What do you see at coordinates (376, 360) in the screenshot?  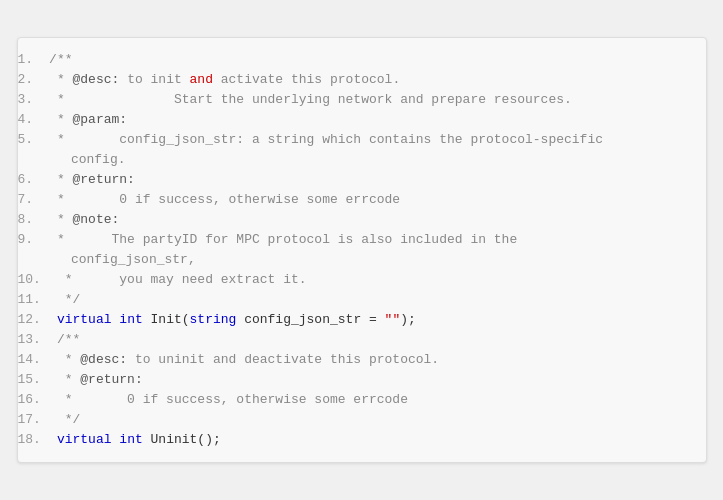 I see `line-content-14: * @desc: to uninit and deactivate this p…` at bounding box center [376, 360].